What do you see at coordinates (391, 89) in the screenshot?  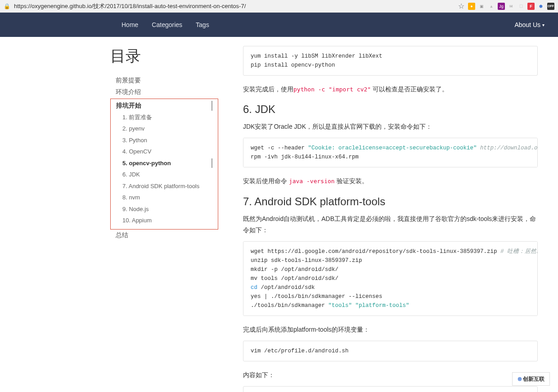 I see `paragraph: 安装完成后，使用python -c "import cv2" 可以检查是否正确安…` at bounding box center [391, 89].